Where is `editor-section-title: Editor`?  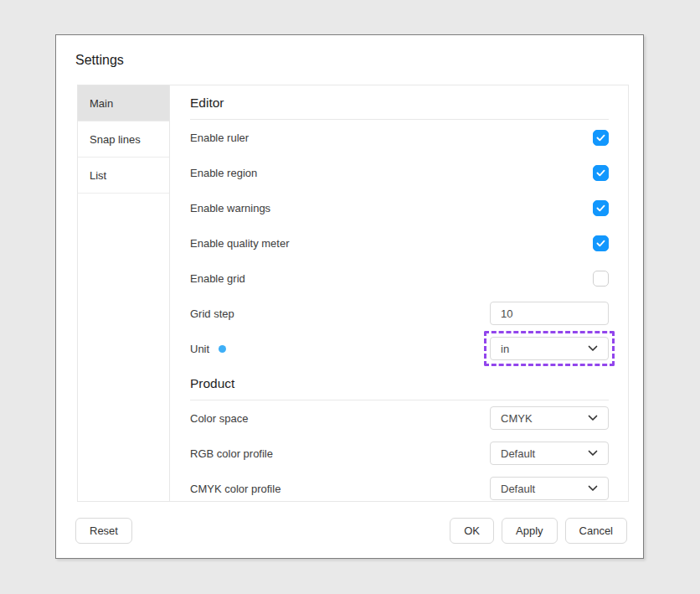 editor-section-title: Editor is located at coordinates (399, 107).